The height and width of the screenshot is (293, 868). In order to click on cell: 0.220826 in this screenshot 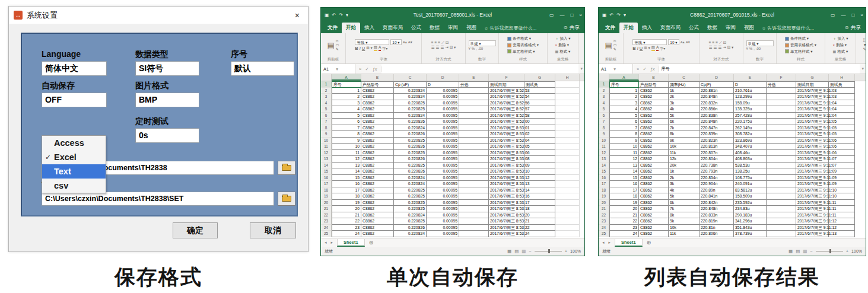, I will do `click(411, 228)`.